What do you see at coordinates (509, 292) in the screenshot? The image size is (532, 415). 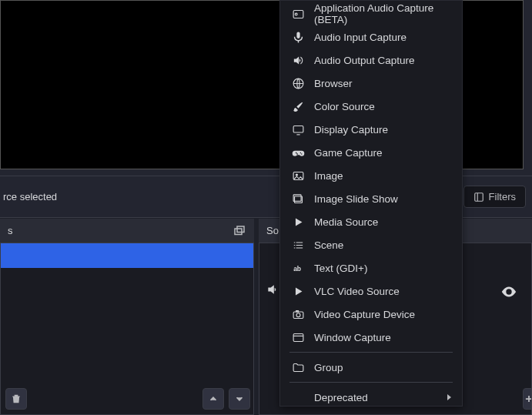 I see `visibility-toggle` at bounding box center [509, 292].